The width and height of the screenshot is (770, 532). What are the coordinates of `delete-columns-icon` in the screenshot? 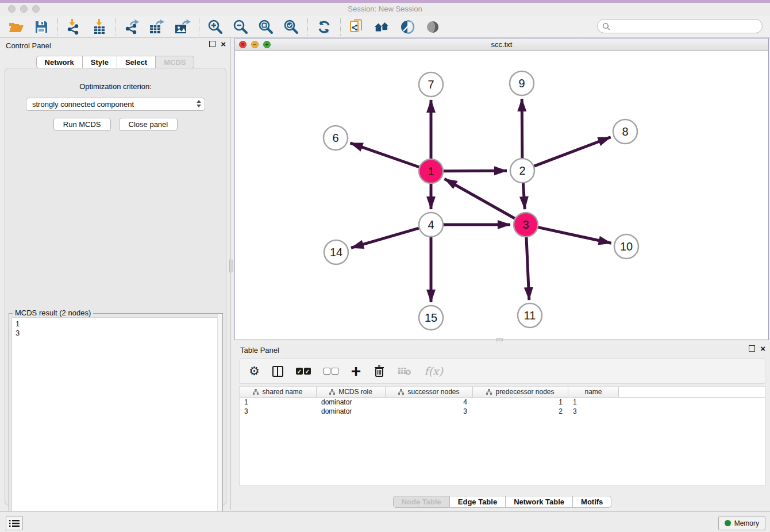 It's located at (379, 371).